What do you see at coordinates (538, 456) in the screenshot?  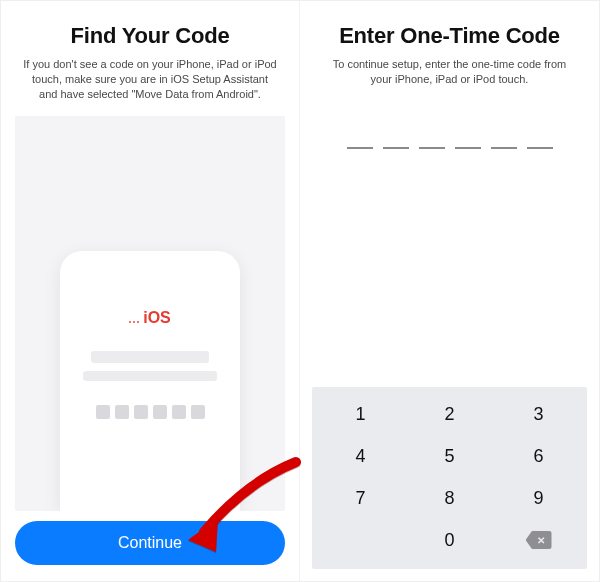 I see `key-6: 6` at bounding box center [538, 456].